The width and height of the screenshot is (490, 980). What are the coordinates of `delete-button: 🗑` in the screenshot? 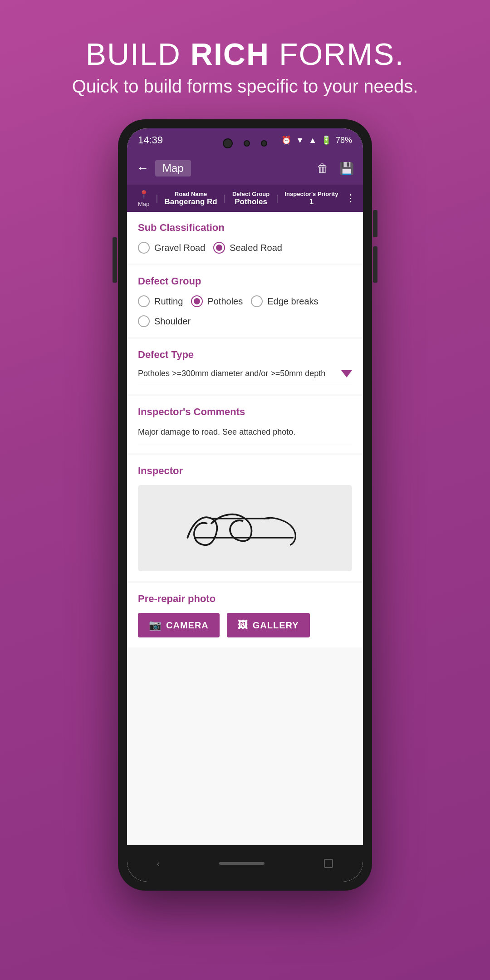 It's located at (323, 169).